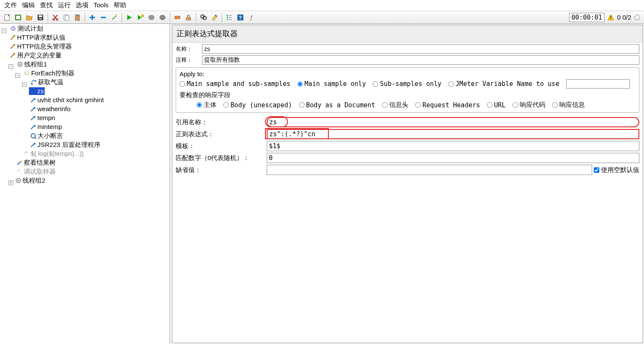 This screenshot has height=344, width=644. Describe the element at coordinates (34, 181) in the screenshot. I see `tree-label: 线程组2` at that location.